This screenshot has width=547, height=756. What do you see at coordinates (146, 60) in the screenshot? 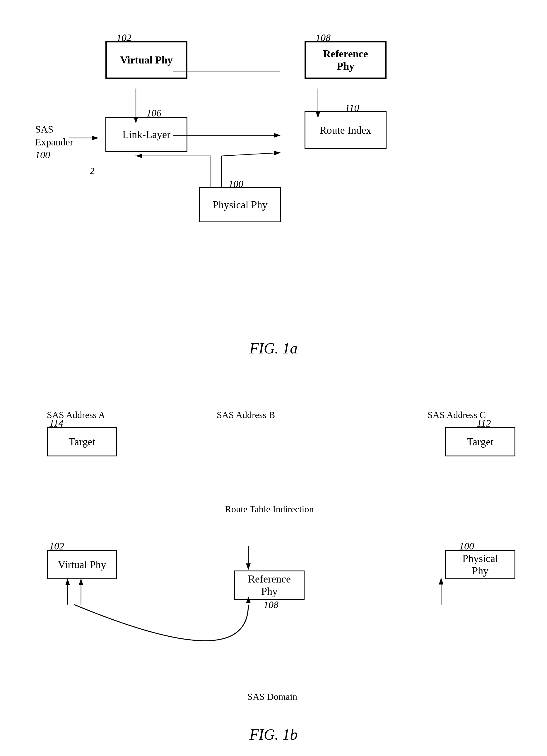
I see `virtual-phy-box-1a: Virtual Phy` at bounding box center [146, 60].